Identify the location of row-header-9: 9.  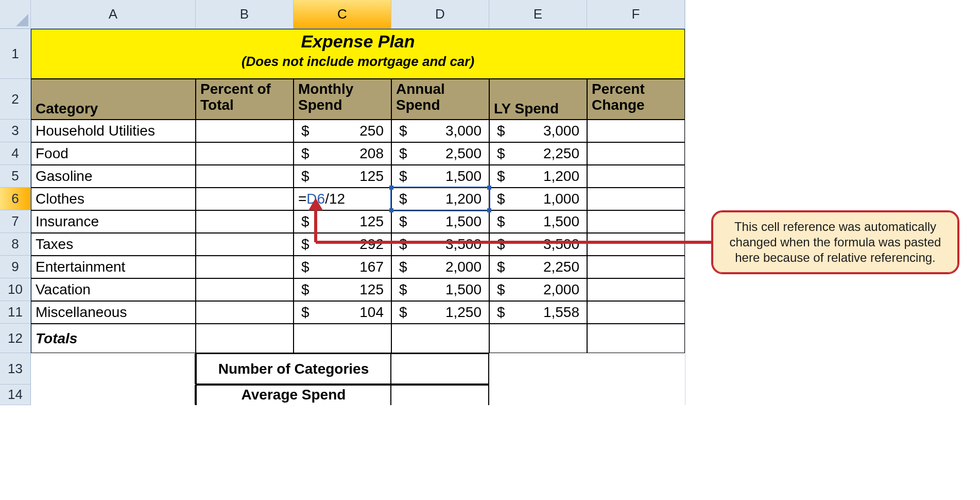
(15, 267).